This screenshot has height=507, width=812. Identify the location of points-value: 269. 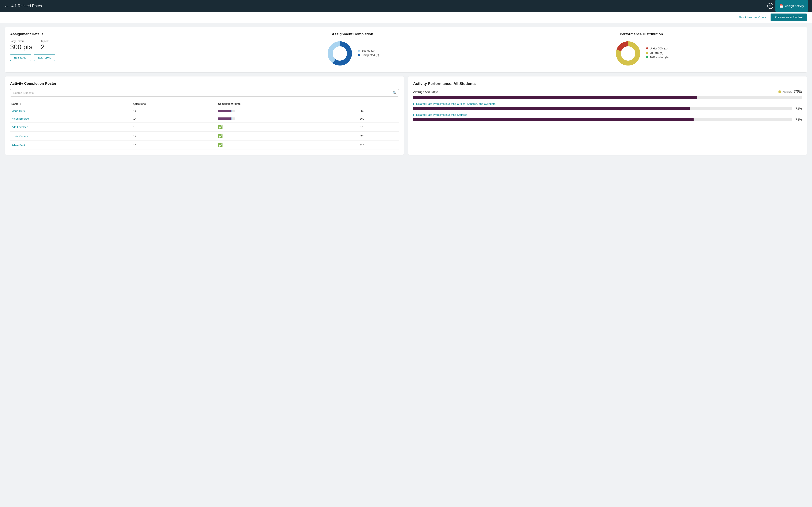
(378, 119).